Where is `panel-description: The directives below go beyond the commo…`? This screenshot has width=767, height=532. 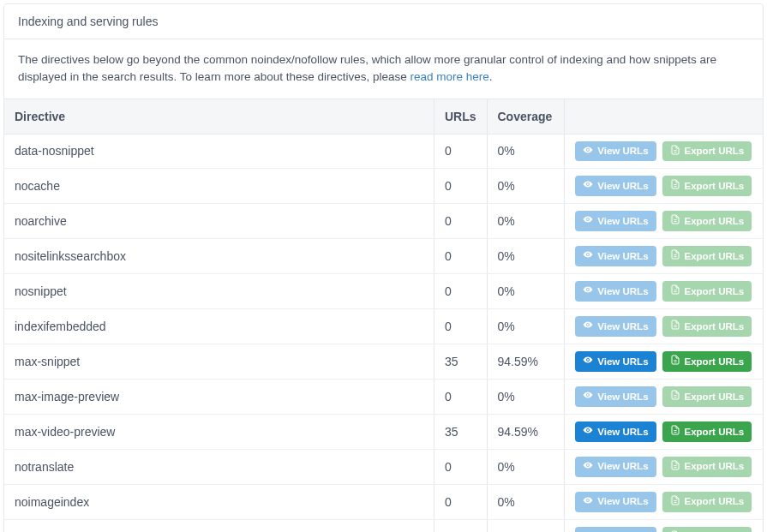 panel-description: The directives below go beyond the commo… is located at coordinates (384, 69).